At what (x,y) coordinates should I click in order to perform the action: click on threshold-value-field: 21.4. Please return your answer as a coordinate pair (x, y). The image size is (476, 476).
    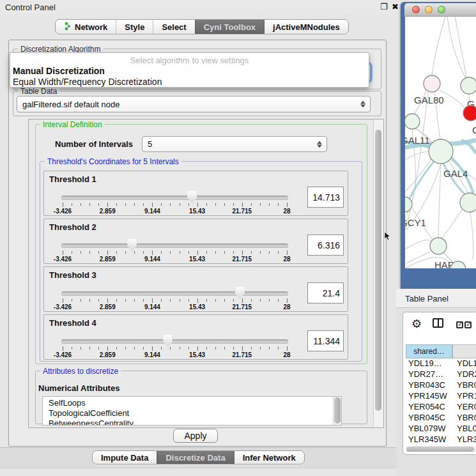
    Looking at the image, I should click on (326, 293).